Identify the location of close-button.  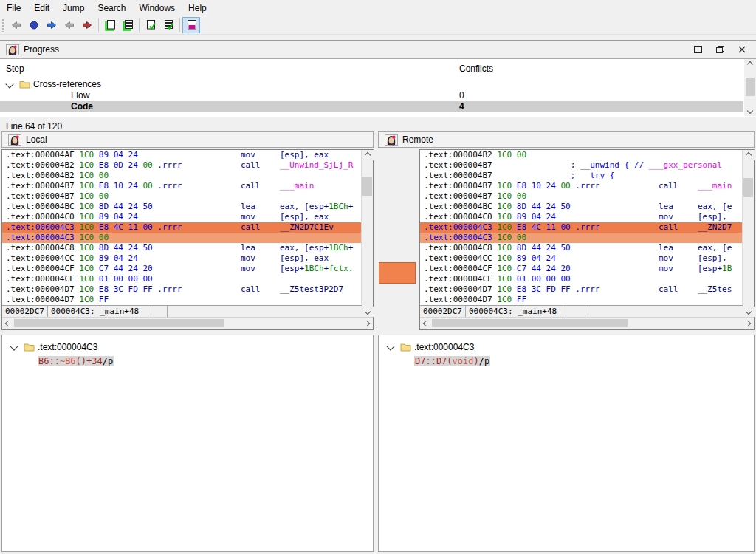
(742, 49).